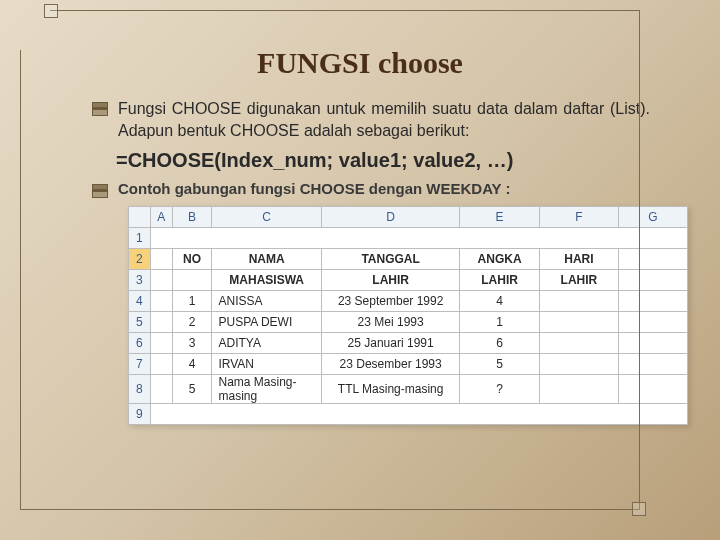 The image size is (720, 540). Describe the element at coordinates (140, 344) in the screenshot. I see `row-header: 6` at that location.